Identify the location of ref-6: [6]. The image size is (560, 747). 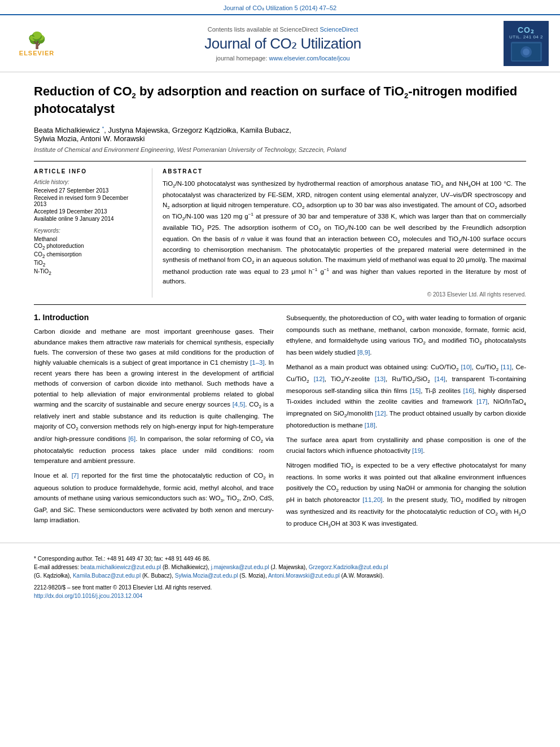
(132, 439).